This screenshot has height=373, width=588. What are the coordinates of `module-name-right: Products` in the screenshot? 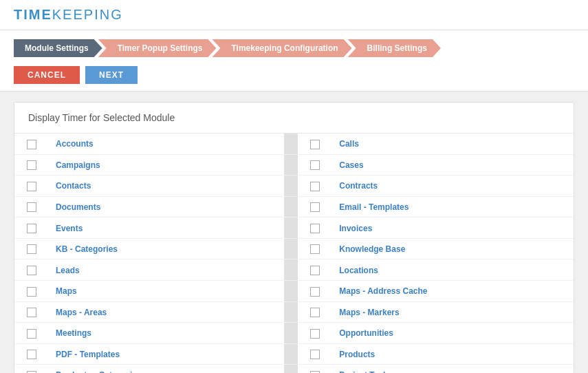 It's located at (453, 354).